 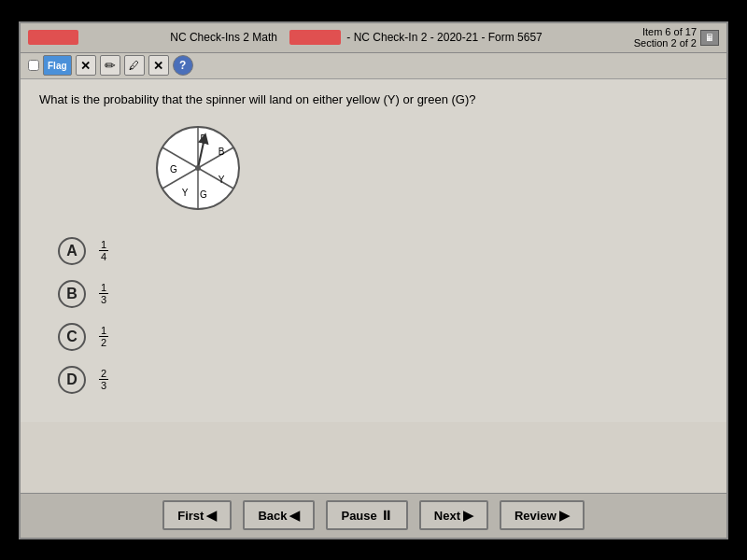 What do you see at coordinates (86, 65) in the screenshot?
I see `eliminate-button: ✕` at bounding box center [86, 65].